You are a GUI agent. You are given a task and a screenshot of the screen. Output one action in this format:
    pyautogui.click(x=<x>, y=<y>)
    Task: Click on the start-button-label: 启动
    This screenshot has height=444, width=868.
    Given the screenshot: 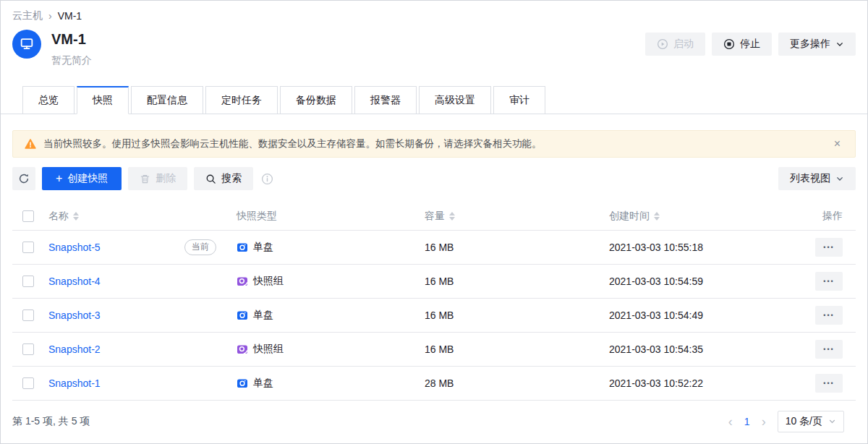 What is the action you would take?
    pyautogui.click(x=684, y=44)
    